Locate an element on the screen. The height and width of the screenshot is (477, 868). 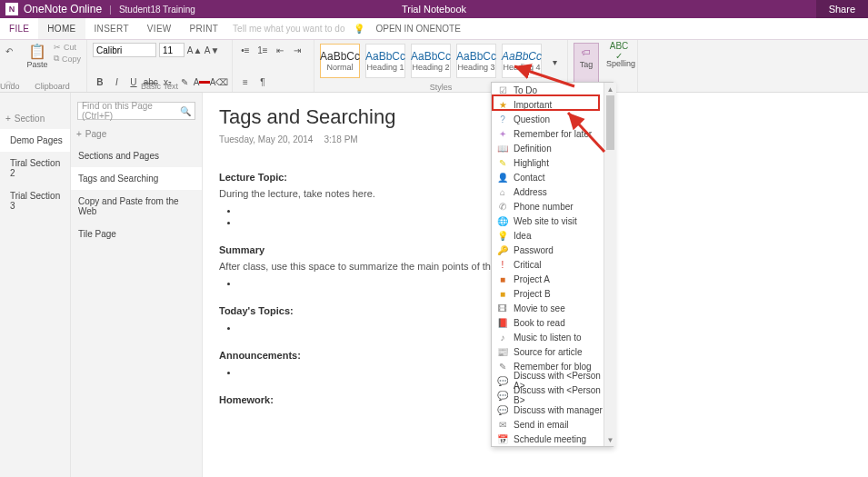
tag-option: ?Question is located at coordinates (553, 119).